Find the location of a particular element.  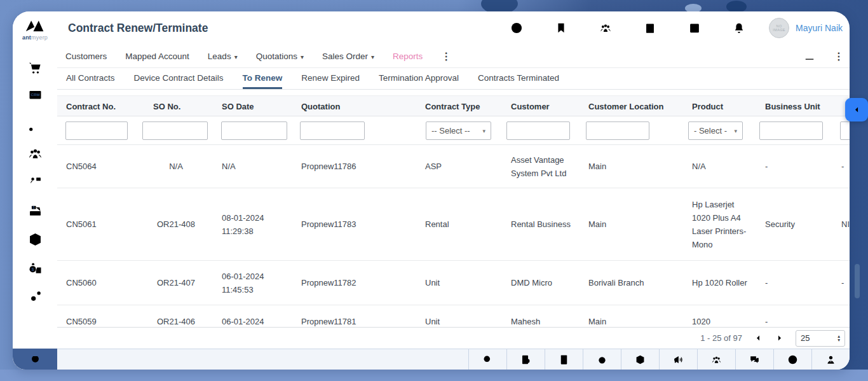

filter-quotation-input is located at coordinates (332, 131).